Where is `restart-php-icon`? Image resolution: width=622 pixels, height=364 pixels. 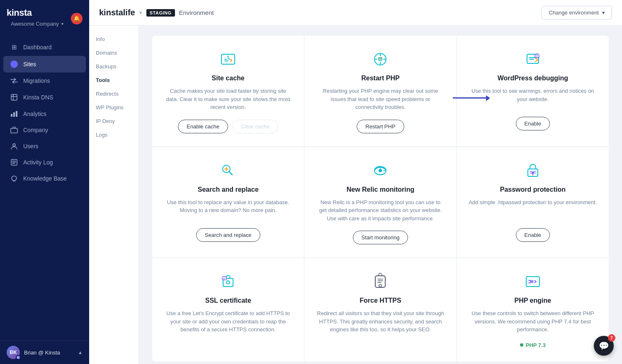
restart-php-icon is located at coordinates (380, 59).